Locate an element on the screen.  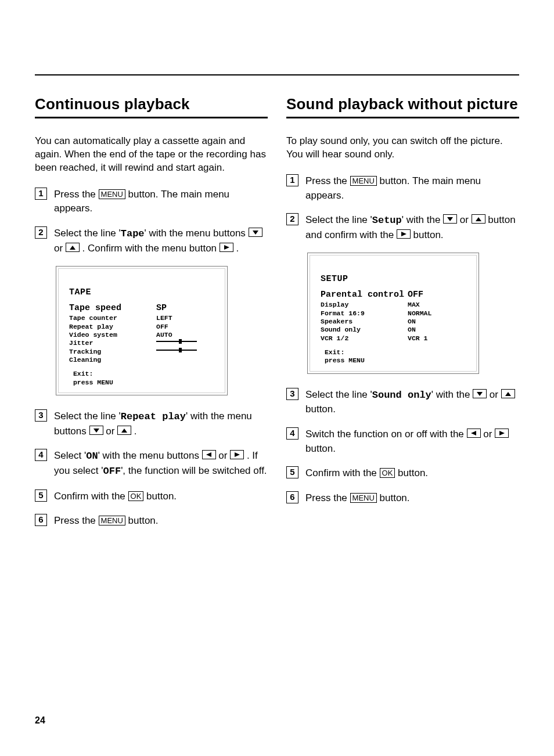
step-text: Select the line 'Repeat play' with the m… is located at coordinates (161, 424).